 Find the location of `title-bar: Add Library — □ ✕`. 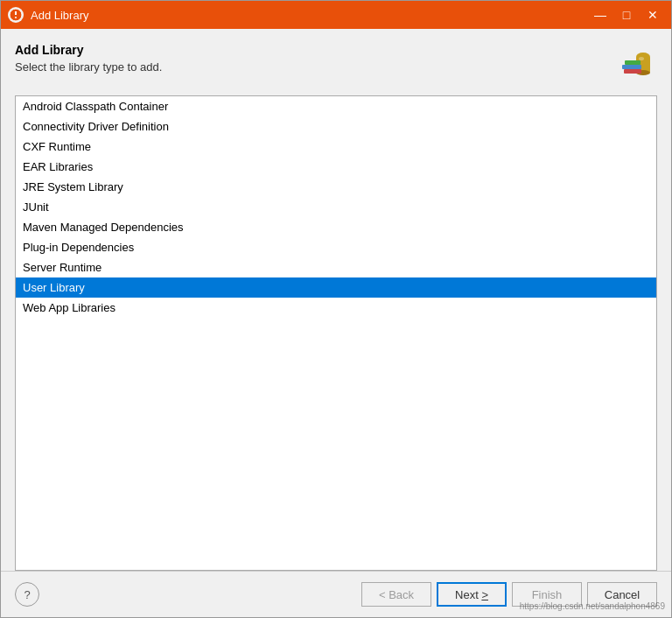

title-bar: Add Library — □ ✕ is located at coordinates (336, 15).